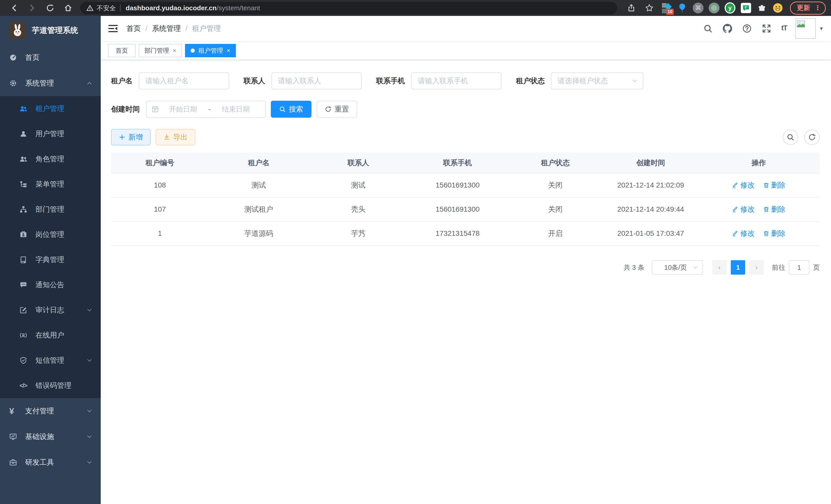  Describe the element at coordinates (458, 185) in the screenshot. I see `cell-phone: 15601691300` at that location.